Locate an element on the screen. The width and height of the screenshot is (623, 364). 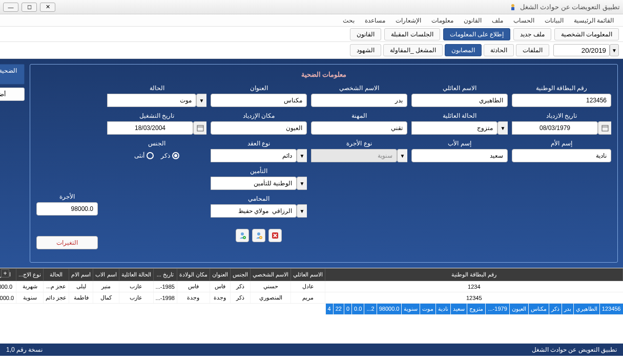
input-cin is located at coordinates (562, 100).